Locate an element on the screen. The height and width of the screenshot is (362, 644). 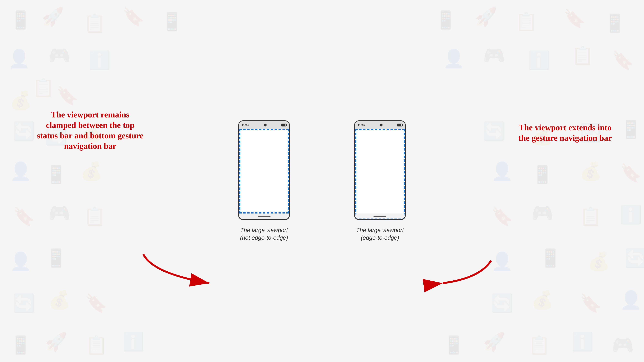
camera-dot-left is located at coordinates (265, 125).